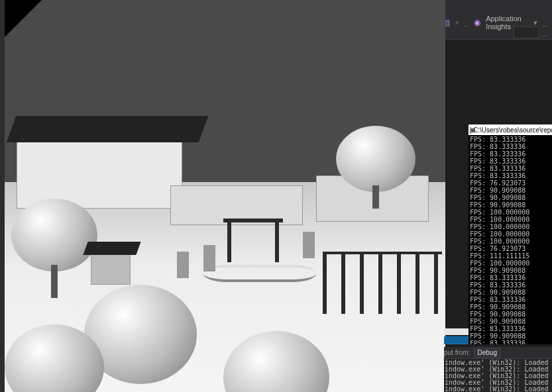  What do you see at coordinates (545, 32) in the screenshot?
I see `toolbar-underscore-3: _` at bounding box center [545, 32].